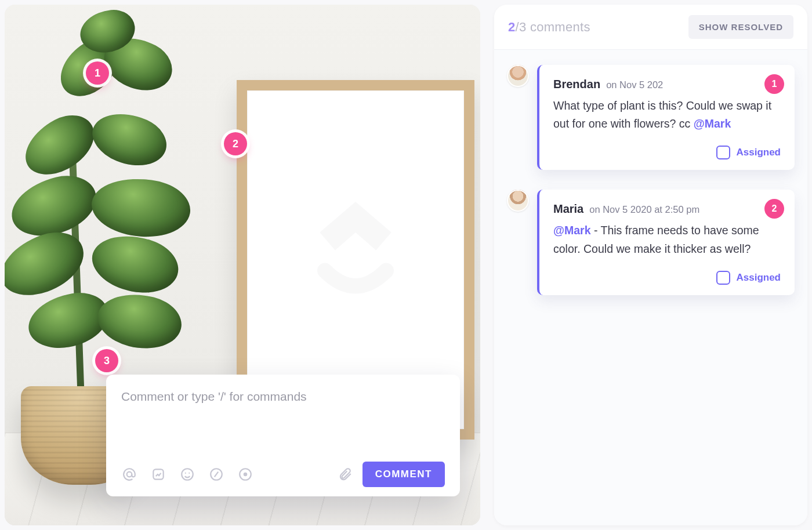 Image resolution: width=812 pixels, height=530 pixels. I want to click on comment-body: What type of plant is this? Could we swa…, so click(667, 115).